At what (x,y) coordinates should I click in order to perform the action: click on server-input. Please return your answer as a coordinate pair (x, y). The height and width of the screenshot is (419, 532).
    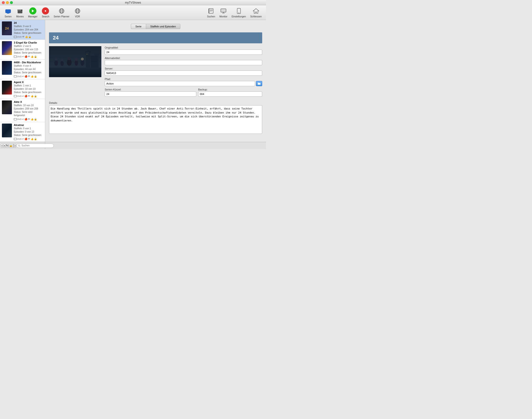
    Looking at the image, I should click on (183, 73).